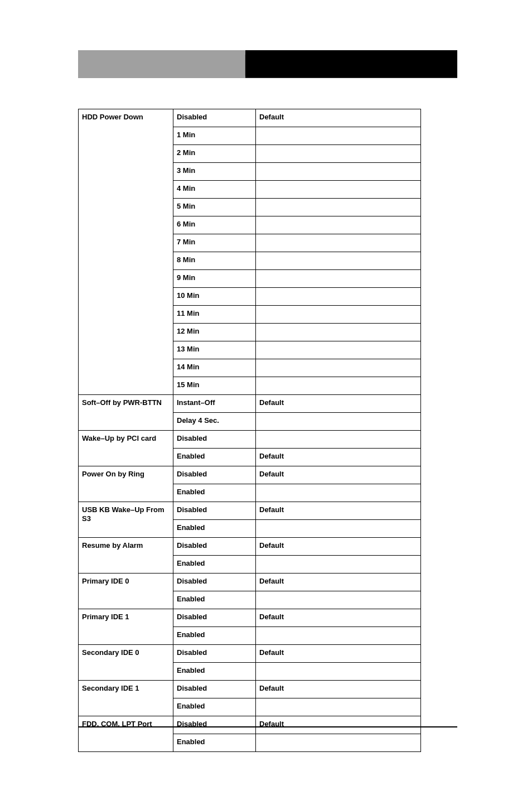  What do you see at coordinates (250, 618) in the screenshot?
I see `table-row: Primary IDE 1DisabledDefault` at bounding box center [250, 618].